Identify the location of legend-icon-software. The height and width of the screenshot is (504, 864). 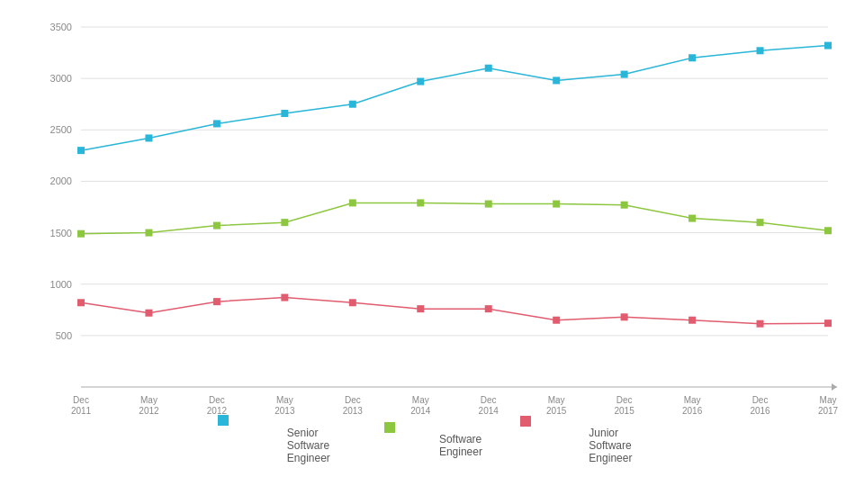
(407, 445).